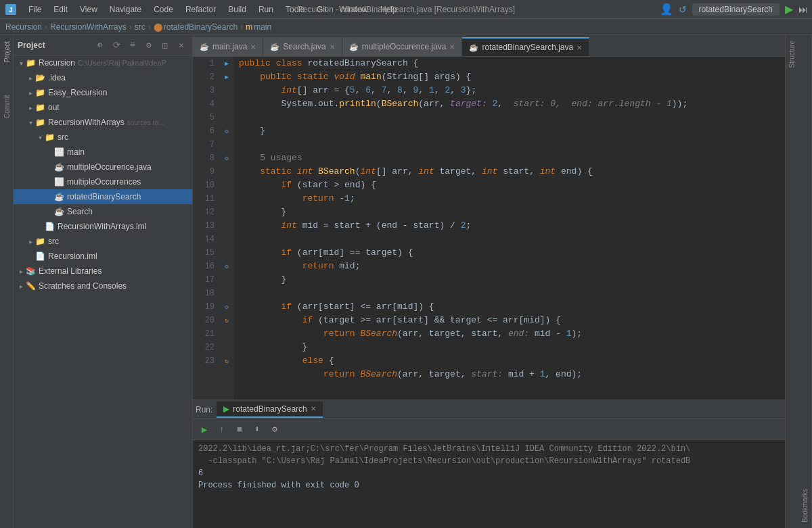 This screenshot has width=812, height=528. I want to click on line-num-2: 2, so click(204, 77).